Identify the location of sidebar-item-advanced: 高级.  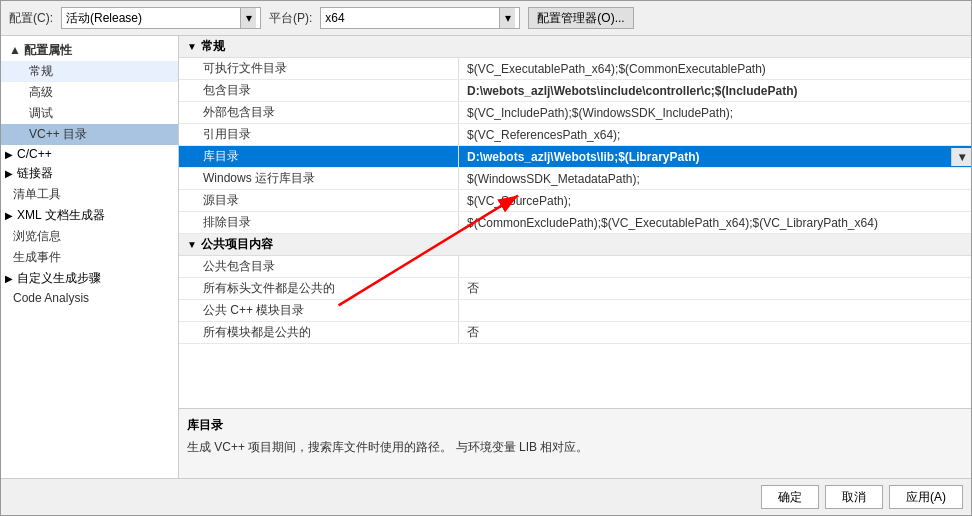
(90, 92).